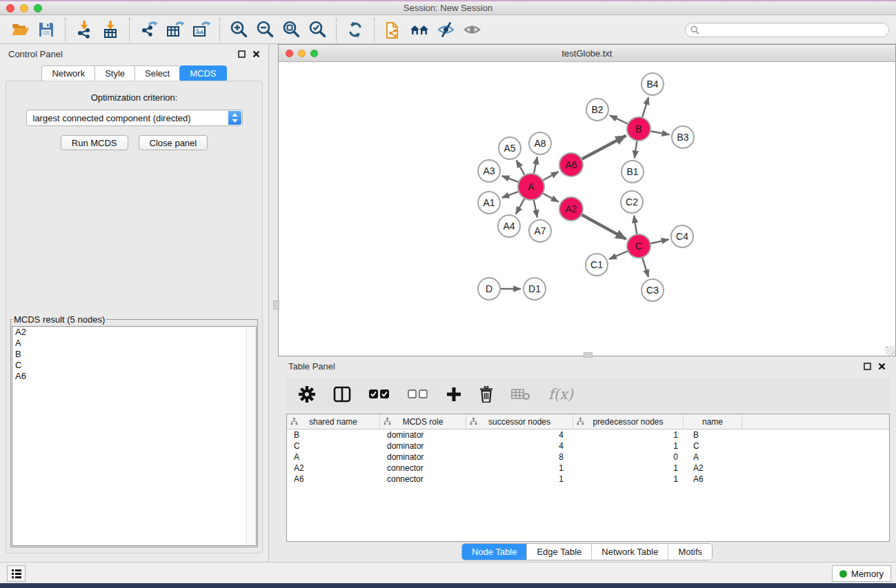 The height and width of the screenshot is (588, 896). I want to click on column-header-shared-name: shared name, so click(334, 422).